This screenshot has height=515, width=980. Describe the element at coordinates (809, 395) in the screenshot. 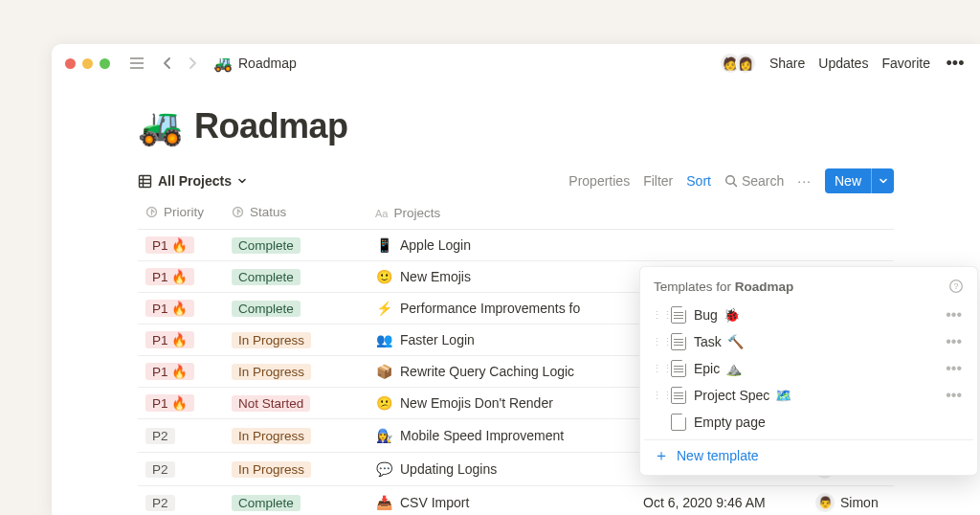

I see `template-item: ⋮⋮Project Spec🗺️•••` at that location.